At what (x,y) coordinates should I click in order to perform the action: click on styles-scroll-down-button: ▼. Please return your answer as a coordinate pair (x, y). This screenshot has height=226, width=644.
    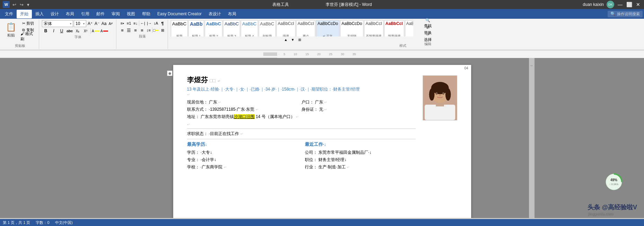
    Looking at the image, I should click on (293, 40).